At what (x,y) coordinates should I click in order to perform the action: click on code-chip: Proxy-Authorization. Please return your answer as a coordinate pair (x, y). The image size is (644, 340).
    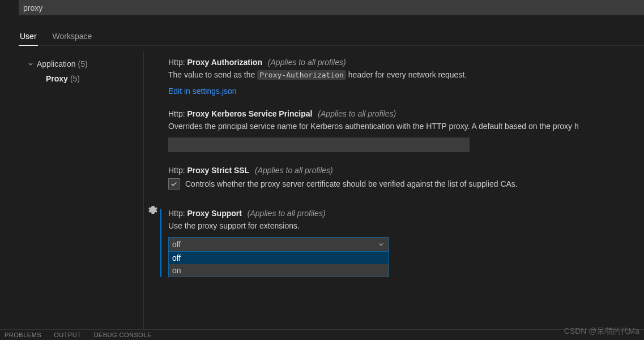
    Looking at the image, I should click on (301, 75).